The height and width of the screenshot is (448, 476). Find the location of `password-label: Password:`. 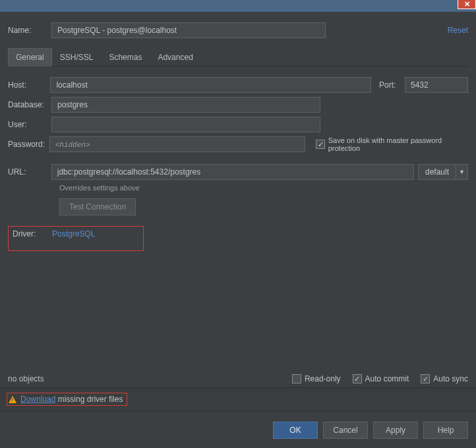

password-label: Password: is located at coordinates (29, 144).